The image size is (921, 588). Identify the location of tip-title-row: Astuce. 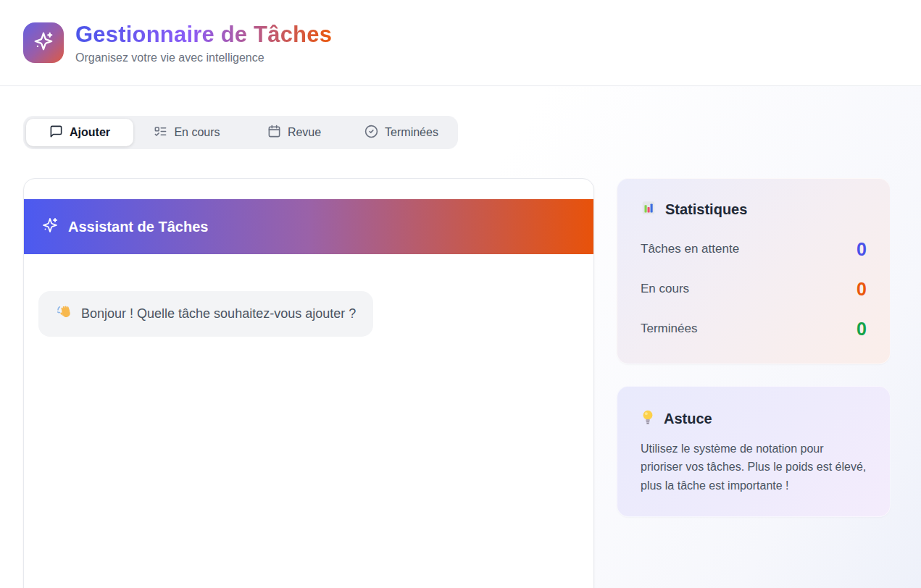
(754, 419).